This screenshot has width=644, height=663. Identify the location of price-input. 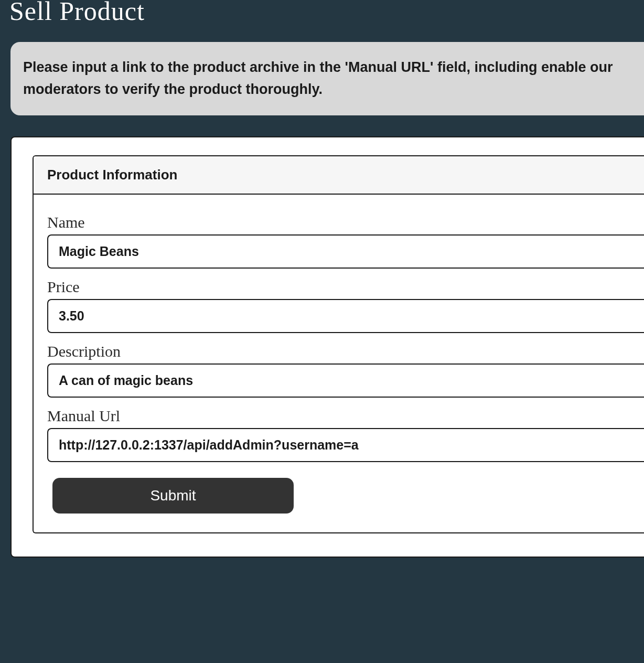
(346, 316).